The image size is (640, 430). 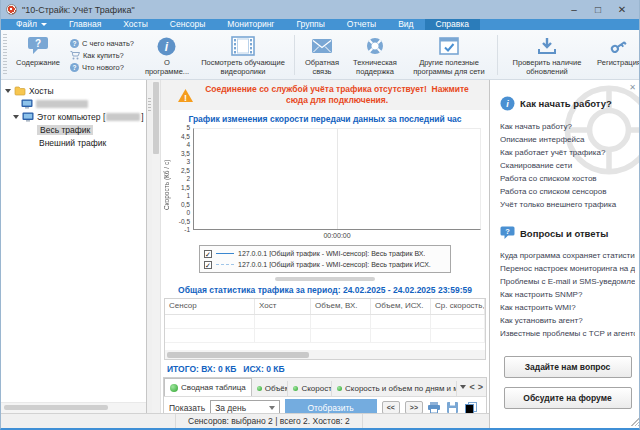 What do you see at coordinates (310, 24) in the screenshot?
I see `menu-groups: Группы` at bounding box center [310, 24].